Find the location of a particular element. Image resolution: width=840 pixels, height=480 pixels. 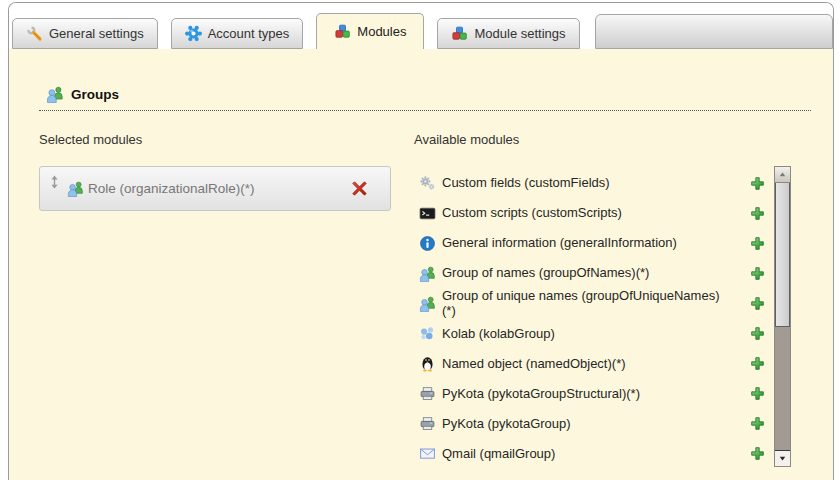

scroll-up-icon is located at coordinates (782, 174).